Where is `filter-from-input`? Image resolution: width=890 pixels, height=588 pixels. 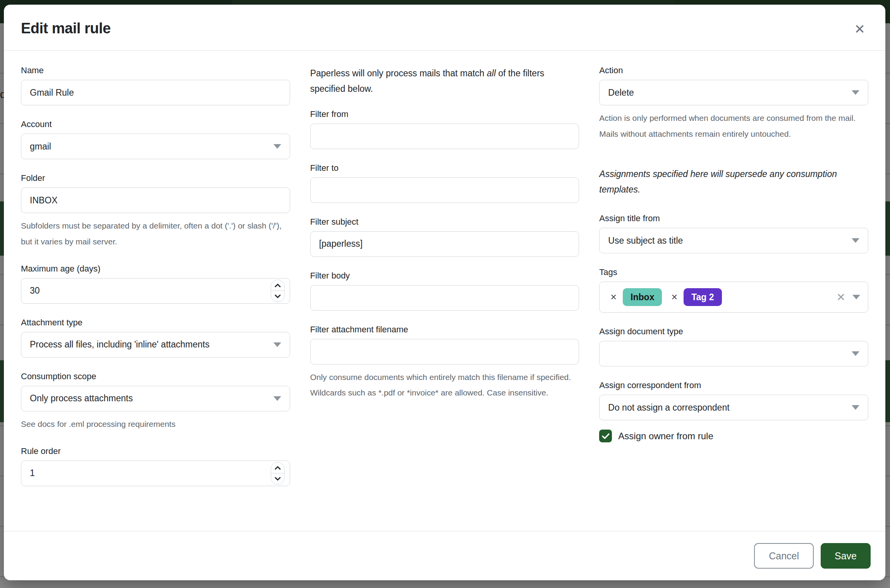 filter-from-input is located at coordinates (445, 136).